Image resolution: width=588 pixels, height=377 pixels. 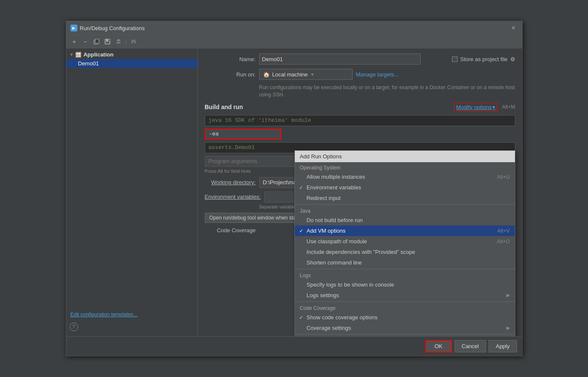 I want to click on submenu-arrow: ▶, so click(x=508, y=295).